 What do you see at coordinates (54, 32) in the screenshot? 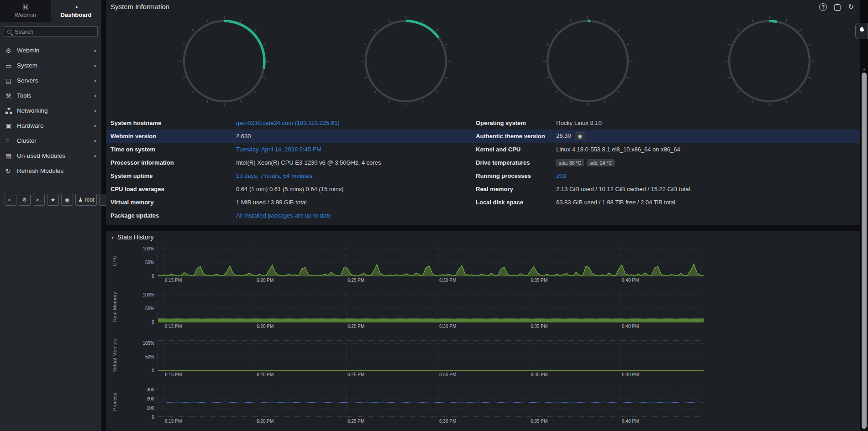
I see `search-input` at bounding box center [54, 32].